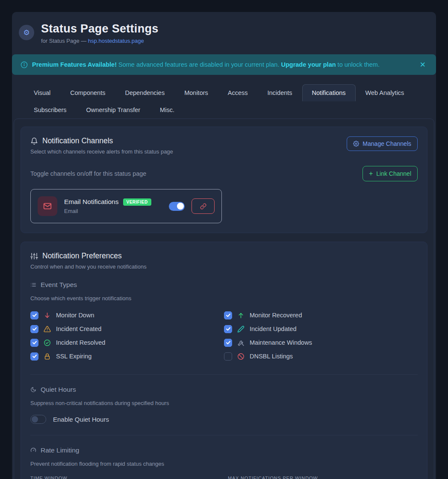 This screenshot has height=479, width=448. I want to click on warning-icon, so click(47, 329).